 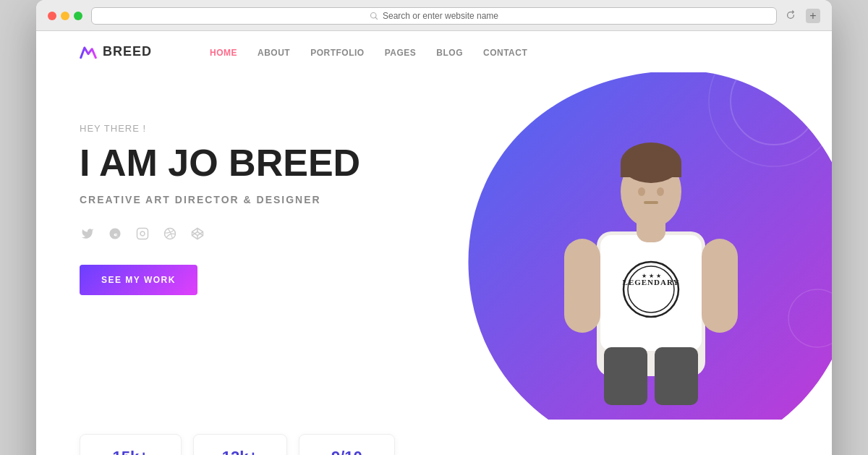 I want to click on address-bar: Search or enter website name, so click(x=434, y=16).